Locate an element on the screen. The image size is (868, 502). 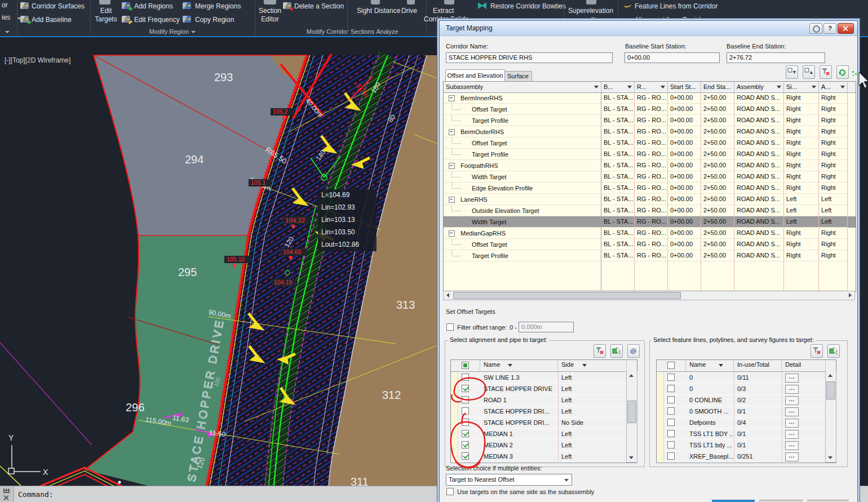
grid-row: Width TargetBL - STA...RG - RO...0+00.00… is located at coordinates (649, 222).